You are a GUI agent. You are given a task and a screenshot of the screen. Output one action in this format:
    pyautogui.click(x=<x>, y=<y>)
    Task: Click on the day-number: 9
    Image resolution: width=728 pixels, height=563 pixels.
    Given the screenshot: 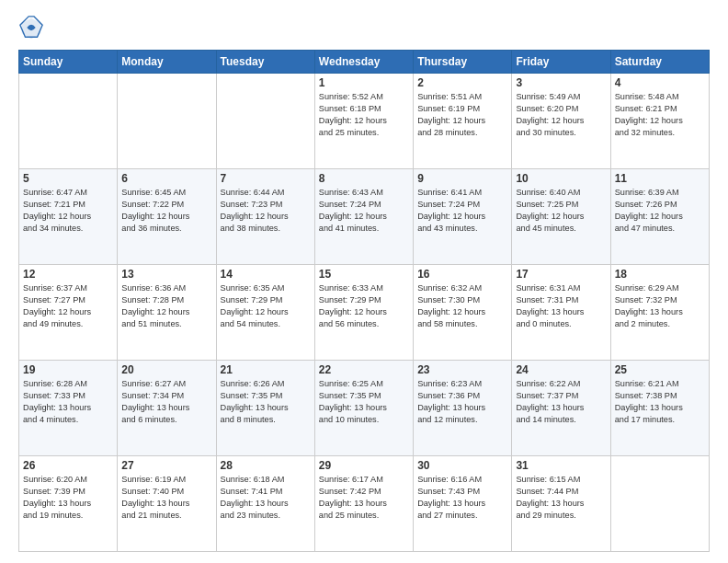 What is the action you would take?
    pyautogui.click(x=462, y=178)
    